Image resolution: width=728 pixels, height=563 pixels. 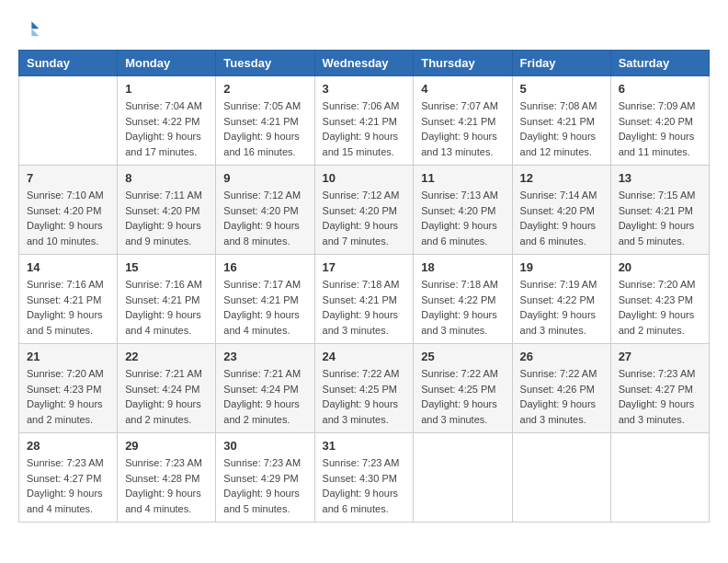 What do you see at coordinates (562, 88) in the screenshot?
I see `day-number: 5` at bounding box center [562, 88].